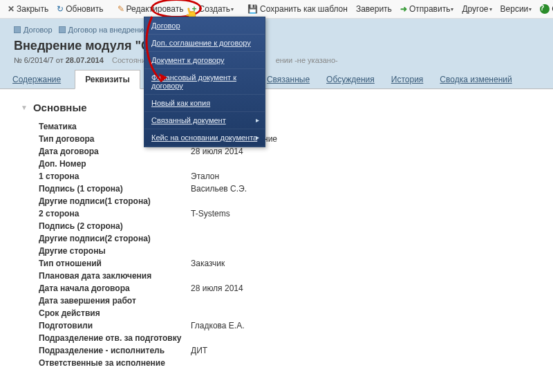 The image size is (553, 392). I want to click on field-label: Дата договора, so click(115, 151).